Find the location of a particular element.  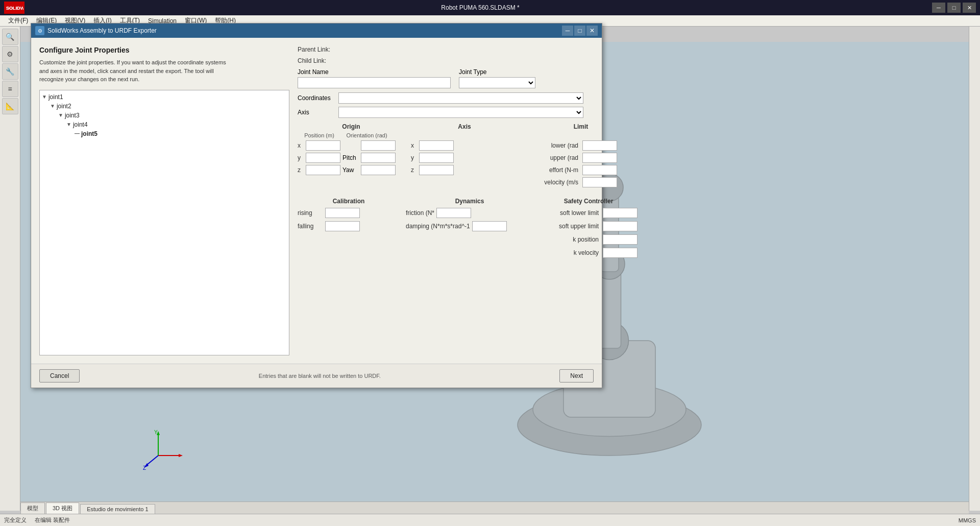

roll-input is located at coordinates (378, 146).